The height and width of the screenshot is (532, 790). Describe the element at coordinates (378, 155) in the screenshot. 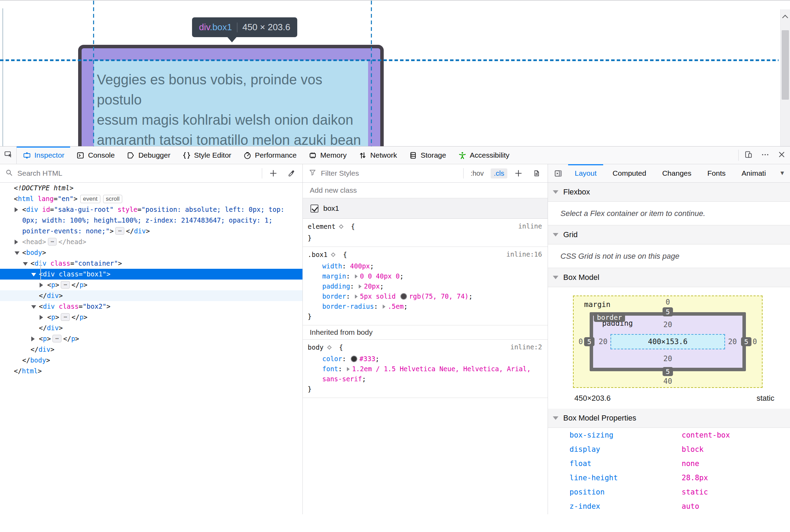

I see `tab-network: Network` at that location.